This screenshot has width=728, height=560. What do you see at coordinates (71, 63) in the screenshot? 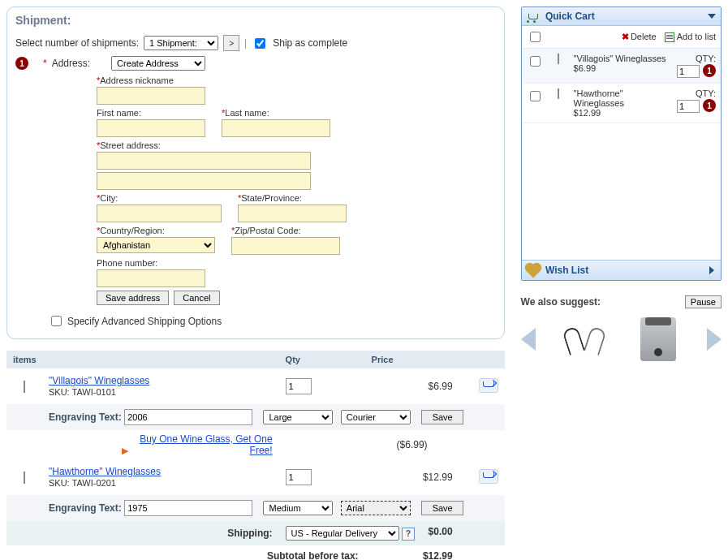
I see `address-label: Address:` at bounding box center [71, 63].